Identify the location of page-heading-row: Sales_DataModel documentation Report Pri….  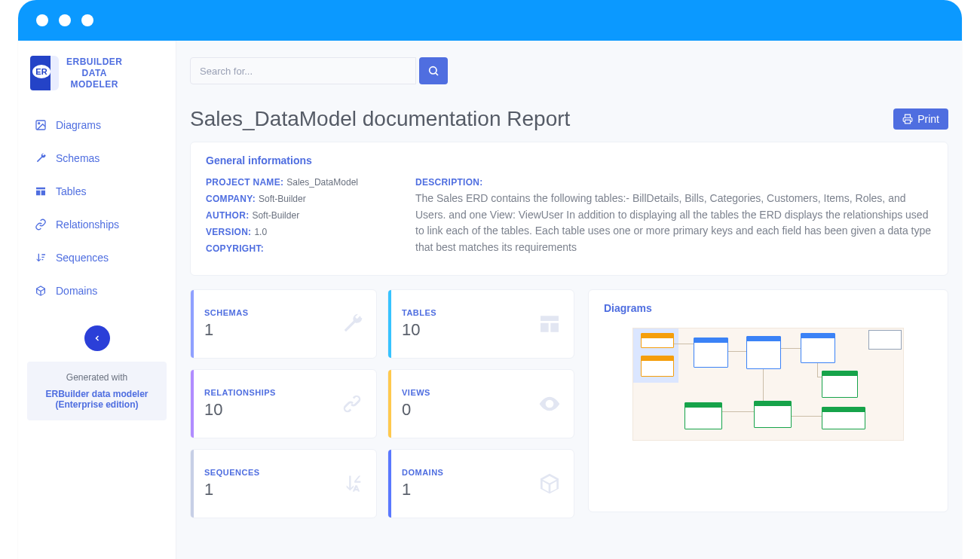
(569, 119).